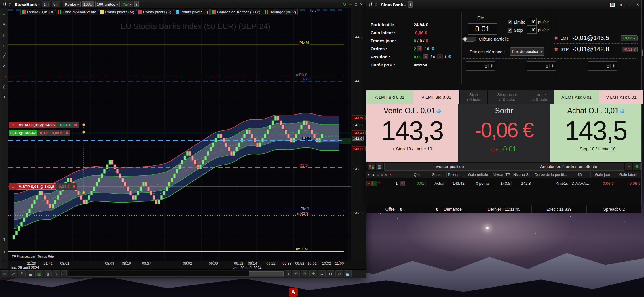 The height and width of the screenshot is (297, 644). What do you see at coordinates (117, 12) in the screenshot?
I see `indicator-badge: Points pivots (M)` at bounding box center [117, 12].